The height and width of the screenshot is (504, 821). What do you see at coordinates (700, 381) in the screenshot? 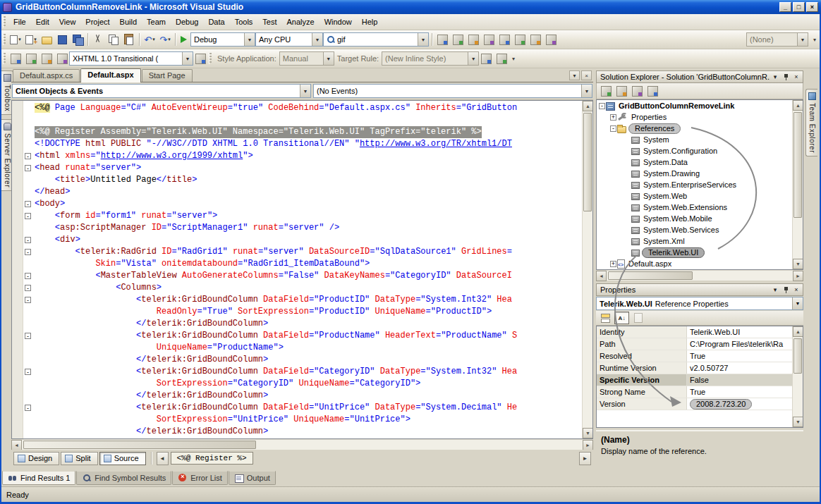
I see `property-row-specific-version: Specific VersionFalse` at bounding box center [700, 381].